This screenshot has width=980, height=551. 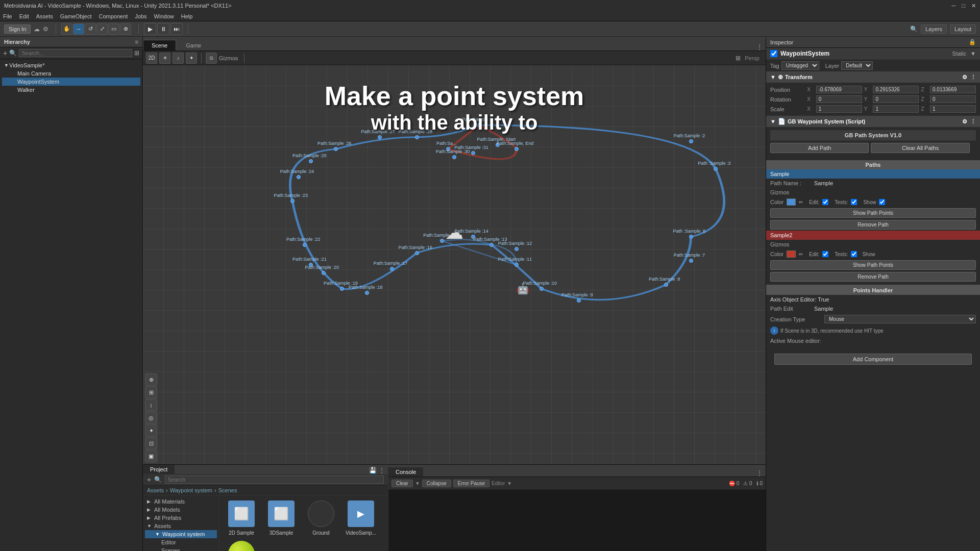 What do you see at coordinates (158, 480) in the screenshot?
I see `project-search-icon: 🔍` at bounding box center [158, 480].